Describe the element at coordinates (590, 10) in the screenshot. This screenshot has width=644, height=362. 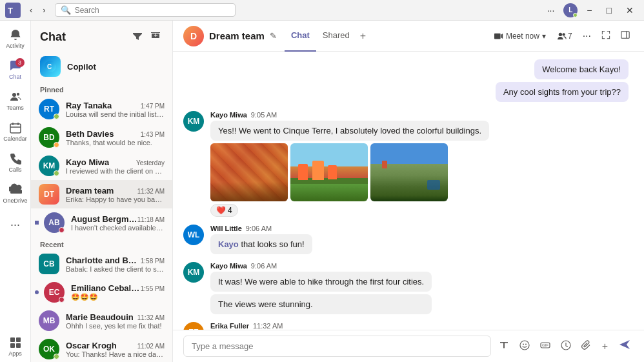
I see `title-bar-right: ··· L − □ ✕` at that location.